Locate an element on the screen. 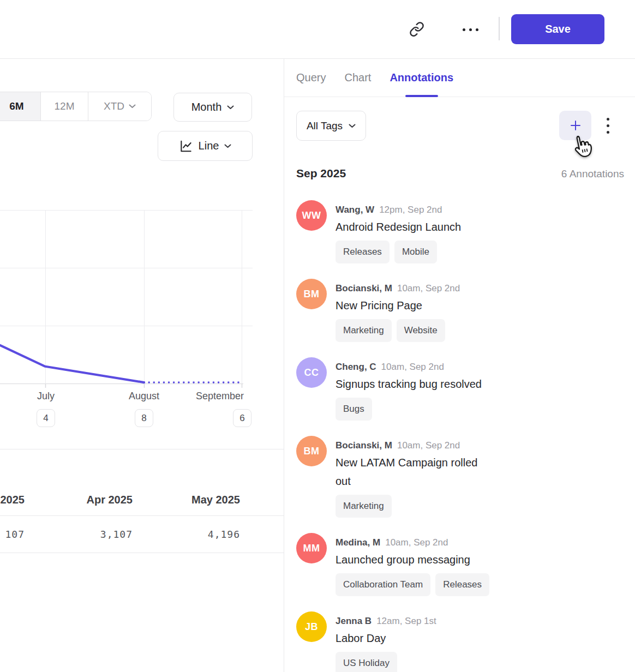  annotation-author: Medina, M is located at coordinates (358, 543).